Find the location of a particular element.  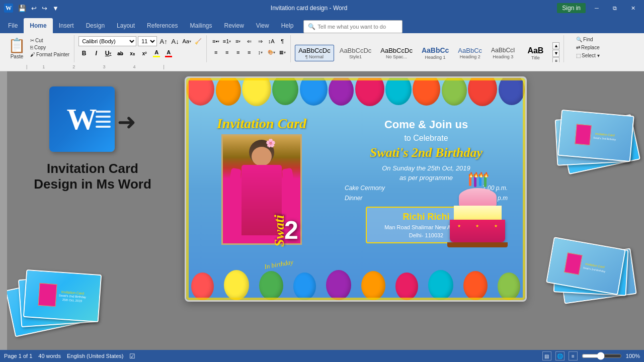

underline-button: U ▾ is located at coordinates (108, 53).